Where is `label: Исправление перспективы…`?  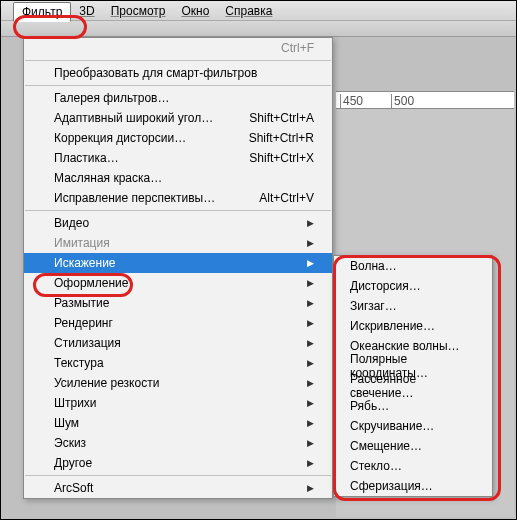
label: Исправление перспективы… is located at coordinates (134, 198).